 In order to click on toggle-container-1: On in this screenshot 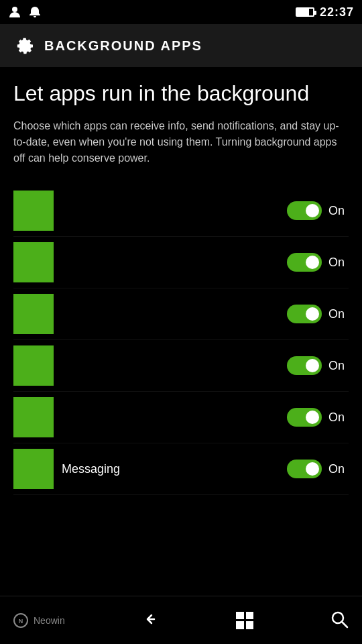, I will do `click(318, 211)`.